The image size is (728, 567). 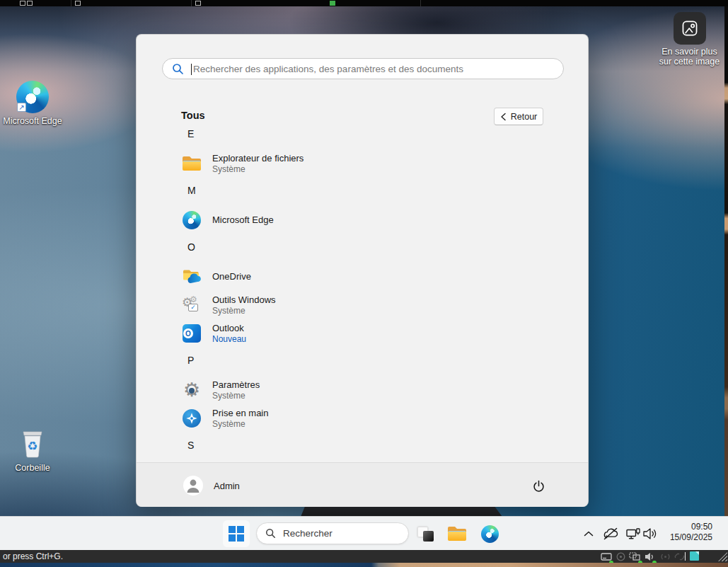 I want to click on settings-gear-icon: ⚙, so click(x=192, y=390).